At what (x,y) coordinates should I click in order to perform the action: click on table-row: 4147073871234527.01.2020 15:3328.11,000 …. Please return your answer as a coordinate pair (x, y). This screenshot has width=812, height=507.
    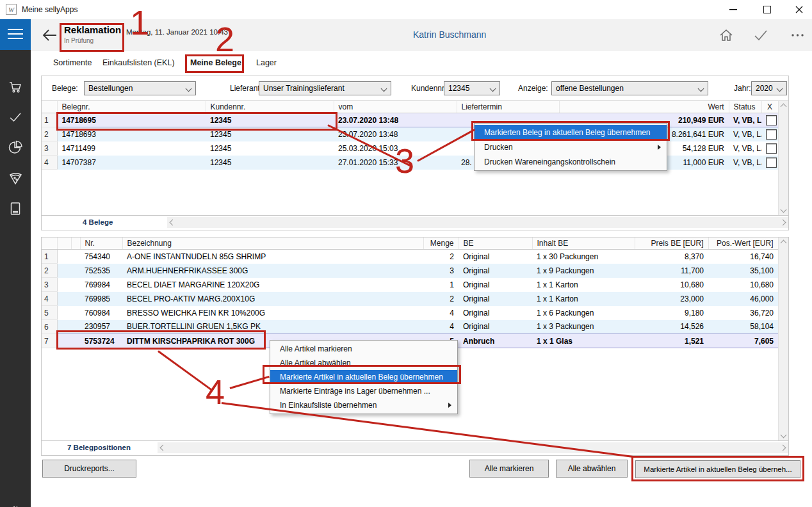
    Looking at the image, I should click on (410, 163).